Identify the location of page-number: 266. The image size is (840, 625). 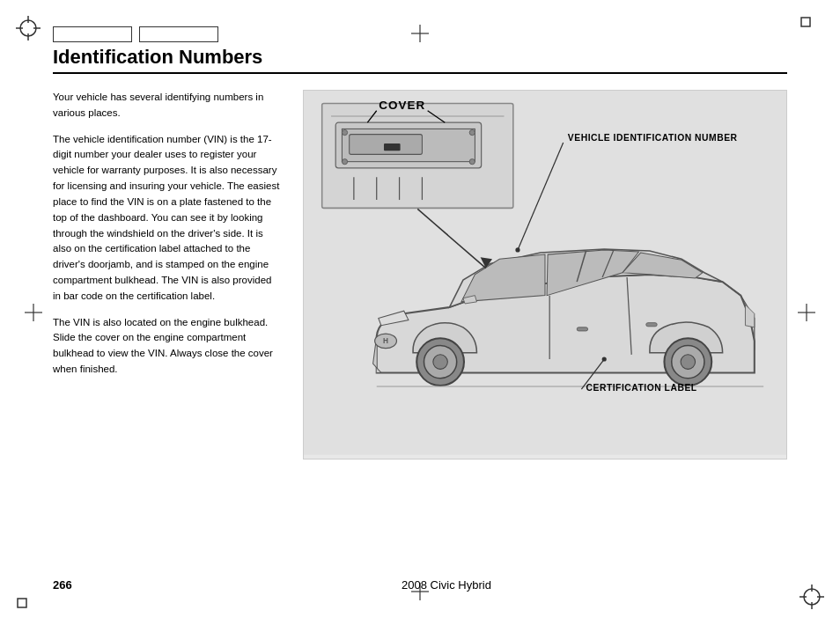
(70, 585).